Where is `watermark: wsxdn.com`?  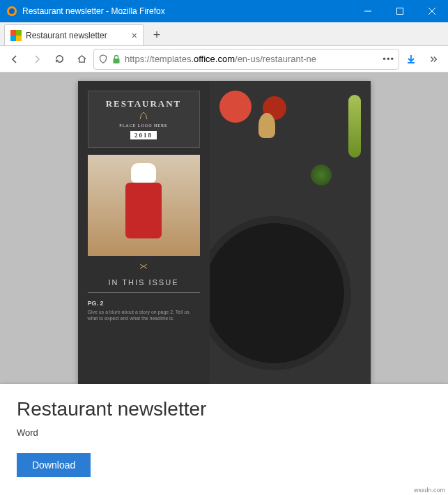 watermark: wsxdn.com is located at coordinates (429, 490).